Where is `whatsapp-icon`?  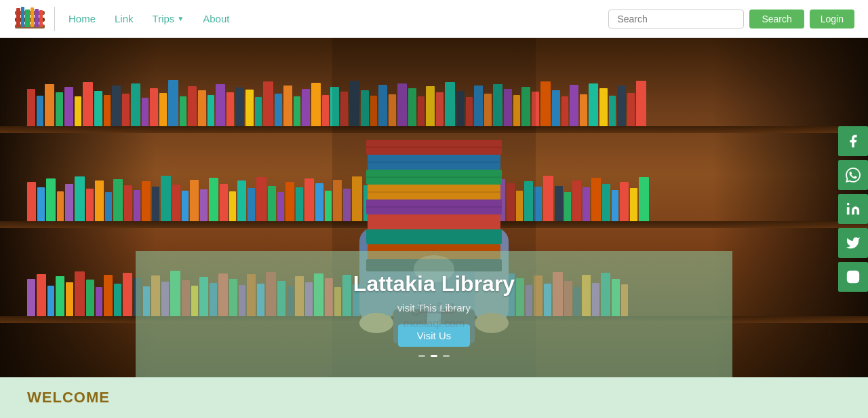
whatsapp-icon is located at coordinates (853, 175).